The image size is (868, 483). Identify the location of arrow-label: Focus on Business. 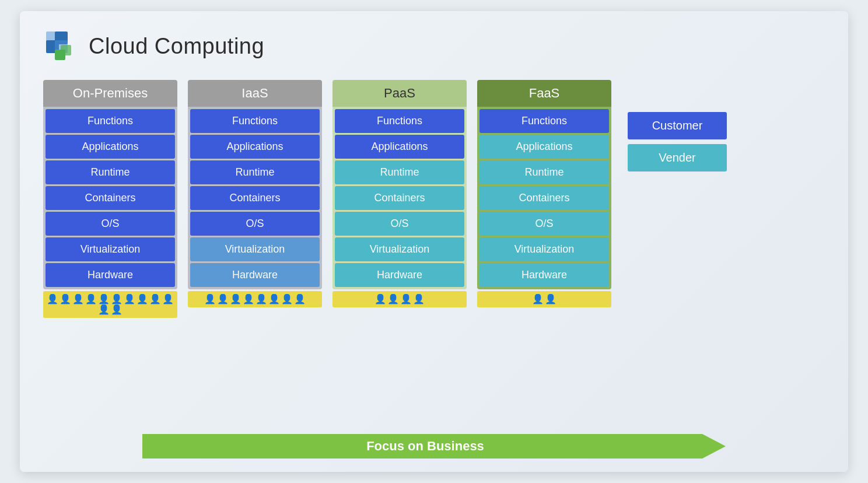
(434, 446).